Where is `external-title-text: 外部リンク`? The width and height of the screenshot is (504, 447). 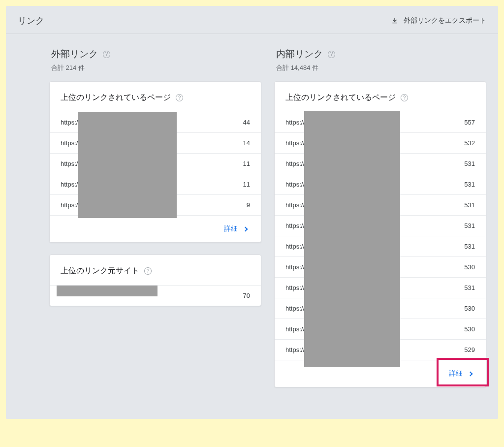
external-title-text: 外部リンク is located at coordinates (75, 54).